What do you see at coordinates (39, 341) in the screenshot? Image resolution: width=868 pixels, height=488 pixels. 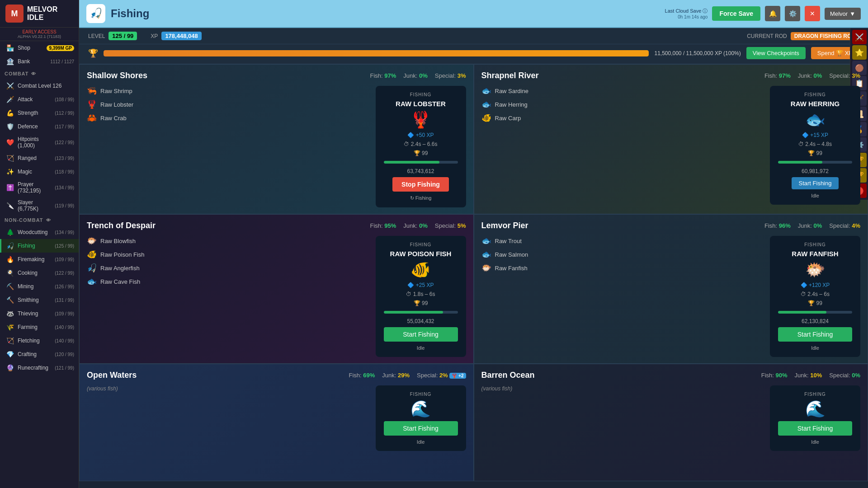 I see `sidebar-item-fletching: 🏹 Fletching (140 / 99)` at bounding box center [39, 341].